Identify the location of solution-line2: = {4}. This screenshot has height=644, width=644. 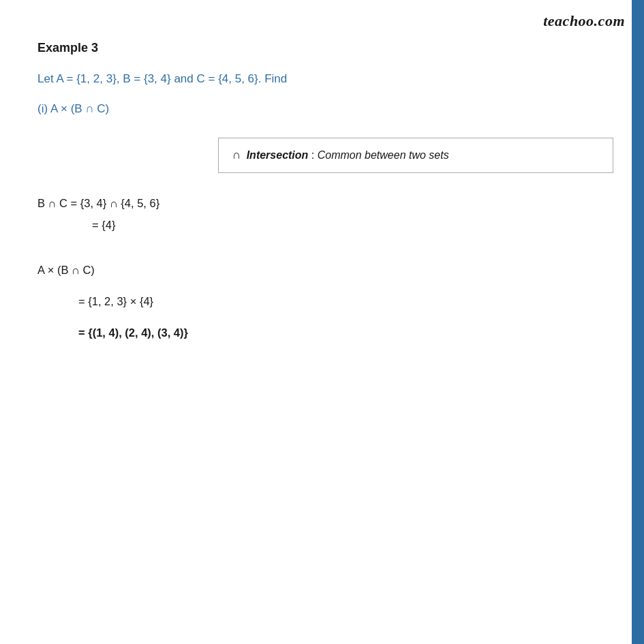
(356, 225).